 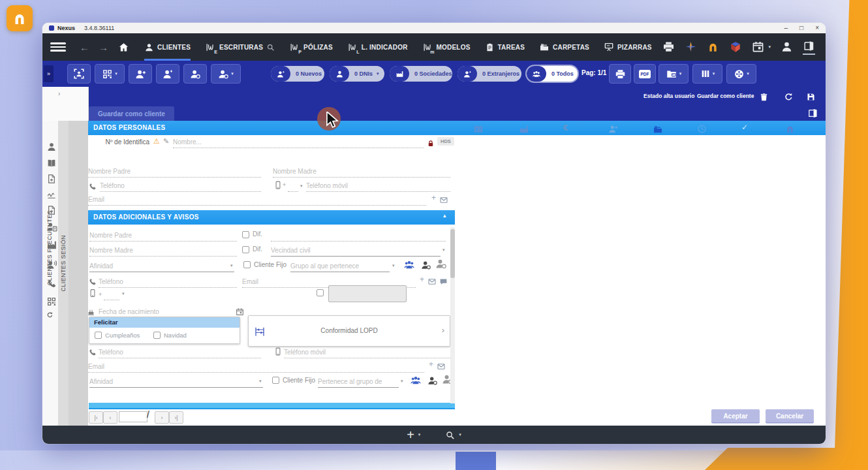 What do you see at coordinates (52, 163) in the screenshot?
I see `rail-addressbook-icon` at bounding box center [52, 163].